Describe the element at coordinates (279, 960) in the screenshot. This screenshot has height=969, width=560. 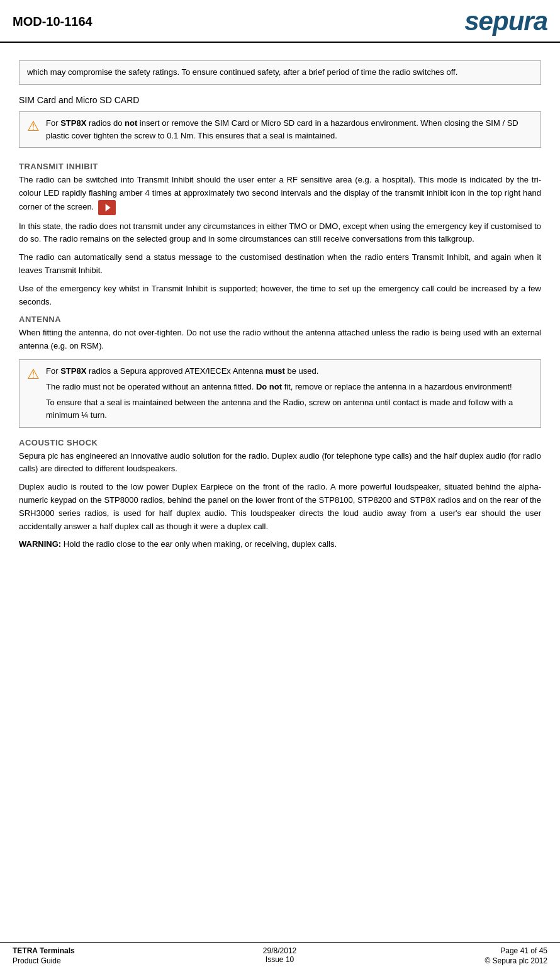
I see `footer-issue: Issue 10` at that location.